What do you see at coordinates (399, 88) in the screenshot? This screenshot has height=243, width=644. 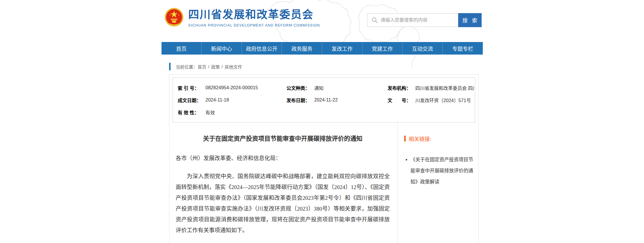 I see `meta-label: 发布机构：` at bounding box center [399, 88].